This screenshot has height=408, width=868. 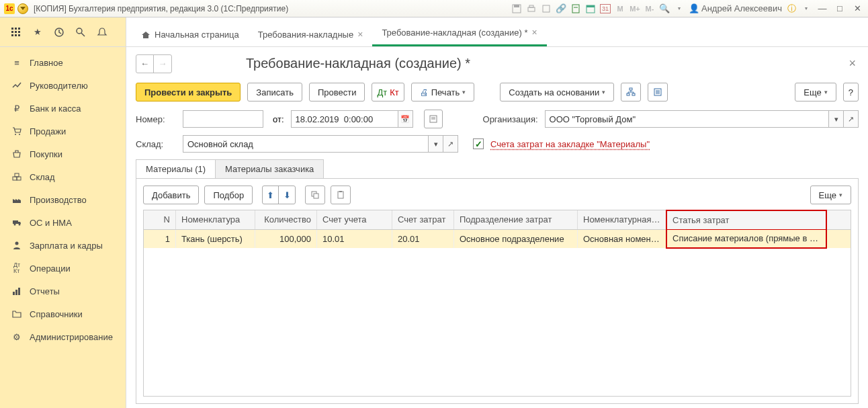 I want to click on link-icon: 🔗, so click(x=561, y=9).